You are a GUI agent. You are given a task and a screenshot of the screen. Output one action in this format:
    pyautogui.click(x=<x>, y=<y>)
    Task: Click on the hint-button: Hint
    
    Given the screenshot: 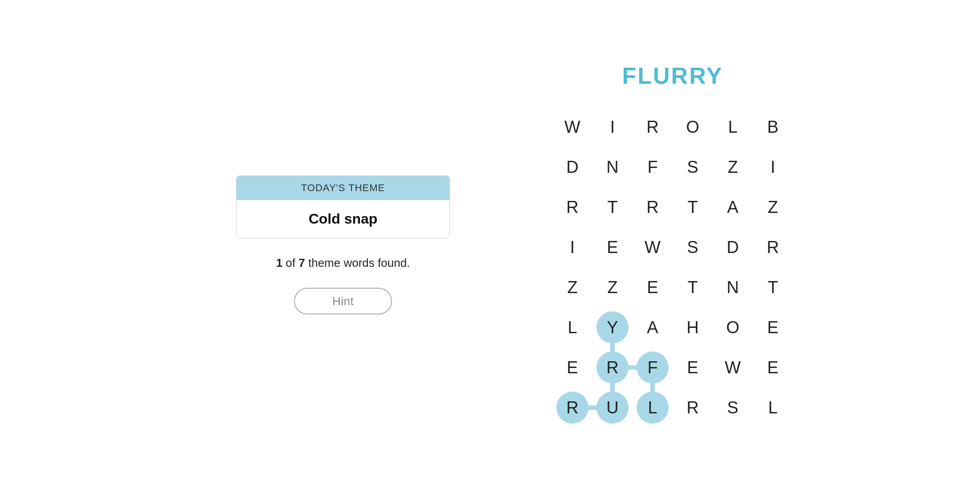 What is the action you would take?
    pyautogui.click(x=343, y=301)
    